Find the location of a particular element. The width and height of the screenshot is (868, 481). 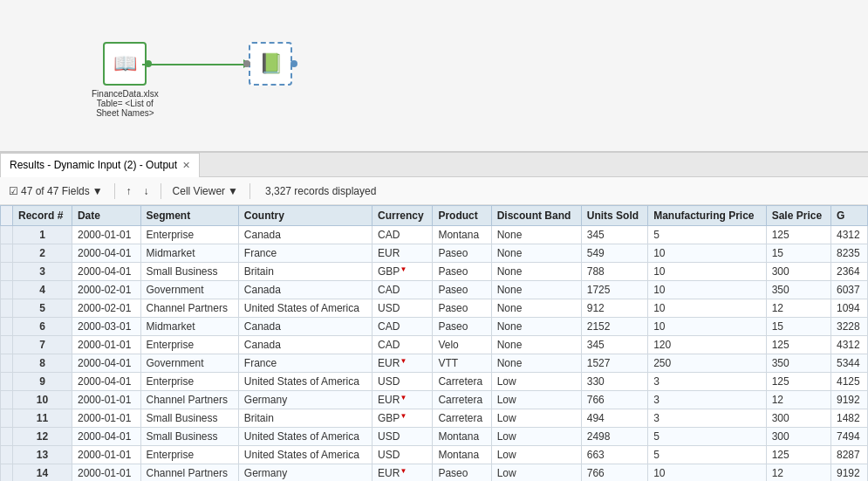

cell-sale-price: 15 is located at coordinates (798, 253).